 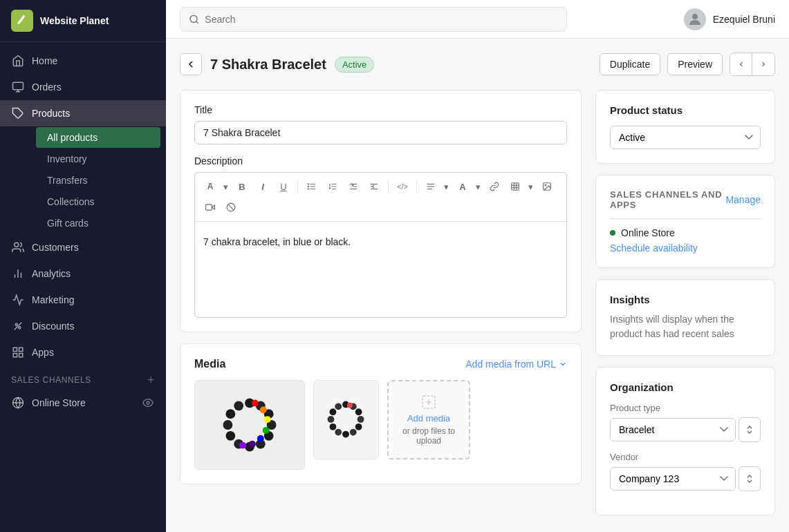 What do you see at coordinates (51, 274) in the screenshot?
I see `sidebar-item-analytics-label: Analytics` at bounding box center [51, 274].